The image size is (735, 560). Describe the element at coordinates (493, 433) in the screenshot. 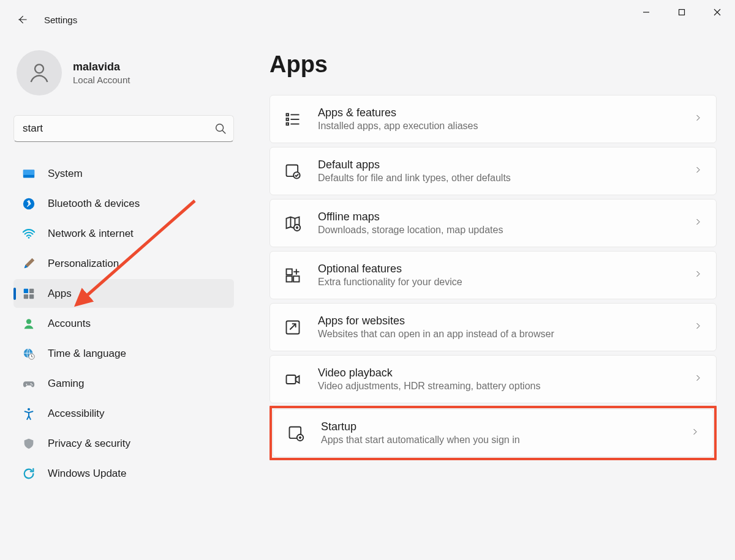

I see `annotation-highlight: Startup Apps that start automatically wh…` at that location.